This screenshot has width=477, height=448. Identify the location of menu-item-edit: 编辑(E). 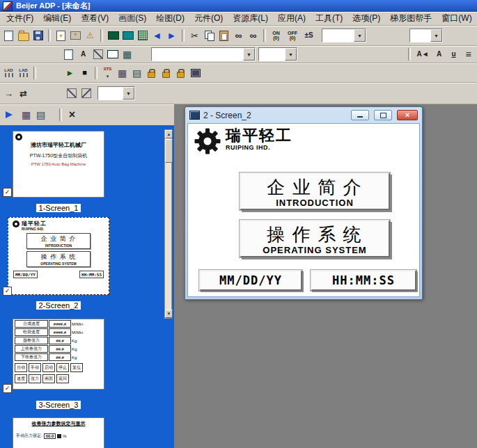
(57, 18).